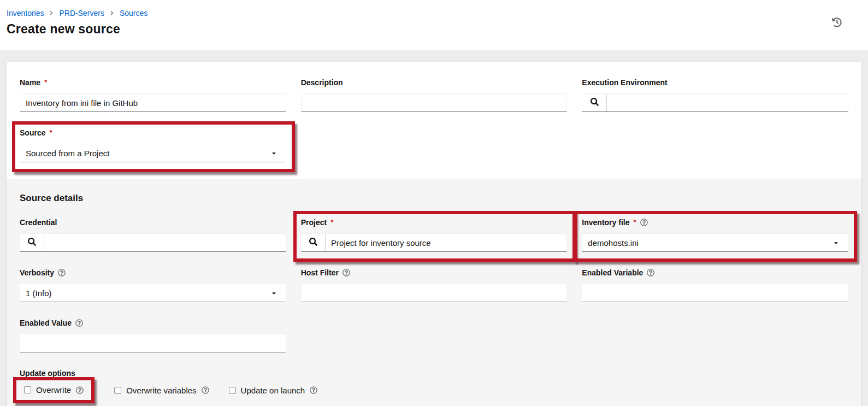 The image size is (868, 406). Describe the element at coordinates (314, 243) in the screenshot. I see `project-search-button` at that location.